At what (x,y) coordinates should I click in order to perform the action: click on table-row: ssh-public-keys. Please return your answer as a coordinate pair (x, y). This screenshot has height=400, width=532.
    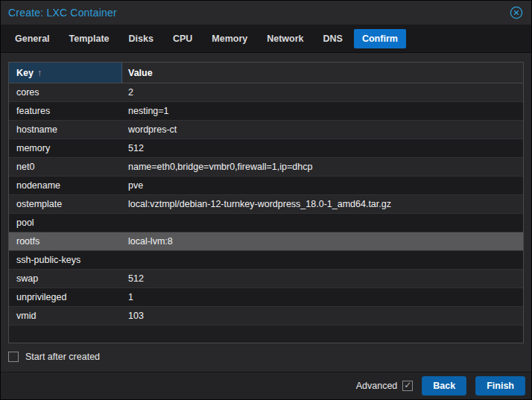
    Looking at the image, I should click on (266, 261).